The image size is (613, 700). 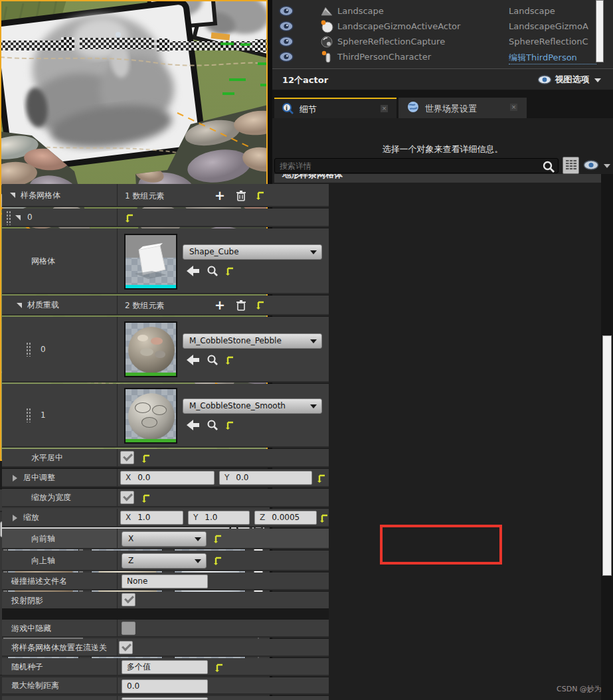 I want to click on property-matrix-button, so click(x=571, y=165).